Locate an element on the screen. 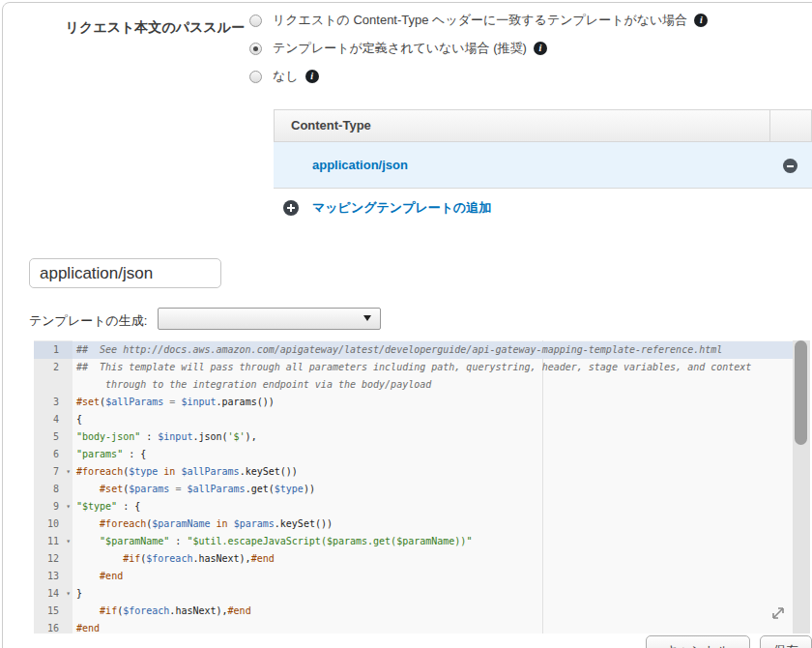  column-divider is located at coordinates (769, 126).